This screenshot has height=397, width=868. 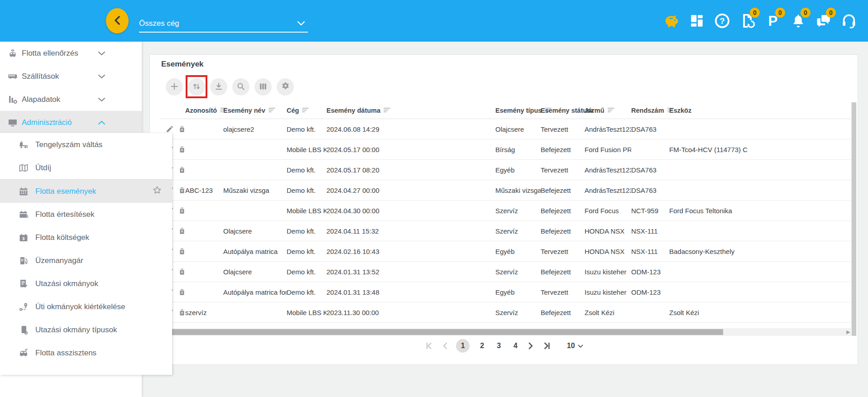 What do you see at coordinates (650, 170) in the screenshot?
I see `table-cell: DSA763` at bounding box center [650, 170].